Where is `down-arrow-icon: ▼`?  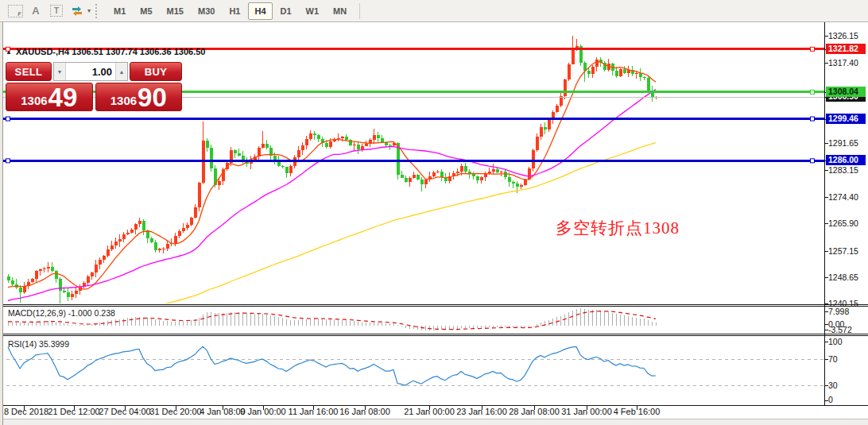
down-arrow-icon: ▼ is located at coordinates (60, 71).